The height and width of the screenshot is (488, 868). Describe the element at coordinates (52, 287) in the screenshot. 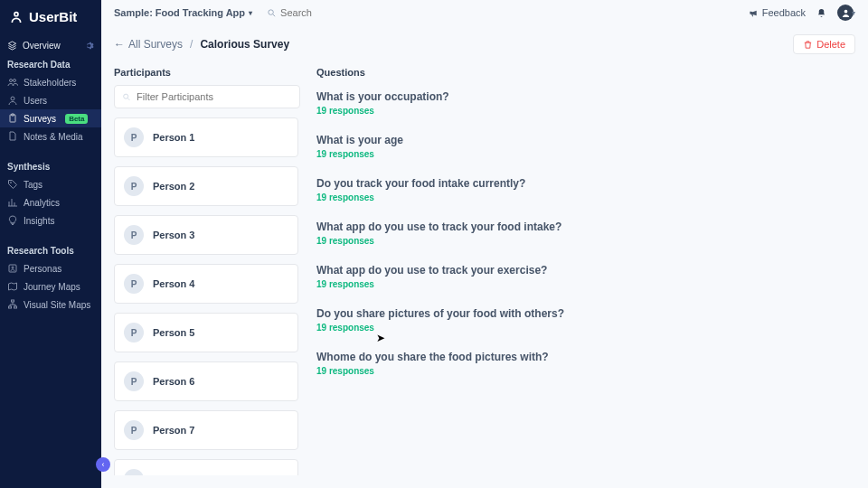

I see `sidebar-item-label: Journey Maps` at that location.